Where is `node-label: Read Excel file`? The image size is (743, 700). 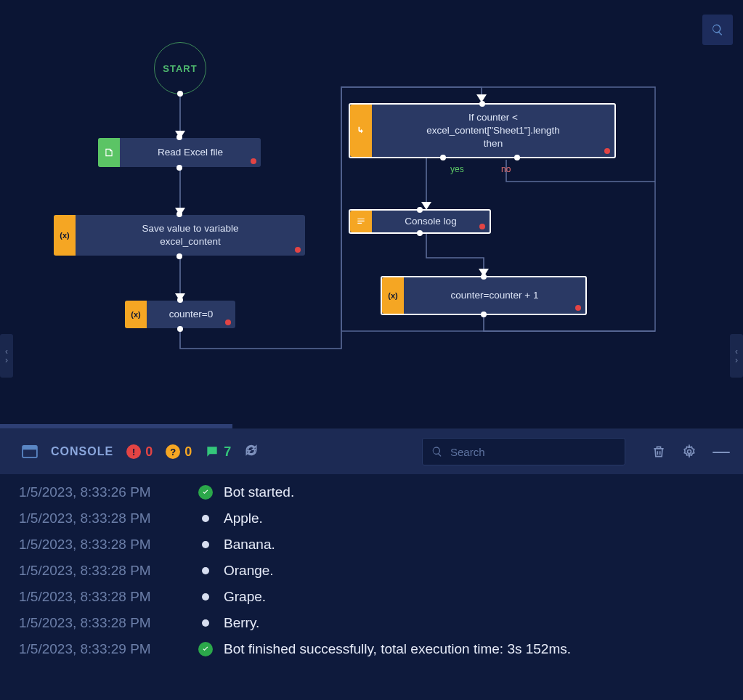 node-label: Read Excel file is located at coordinates (190, 152).